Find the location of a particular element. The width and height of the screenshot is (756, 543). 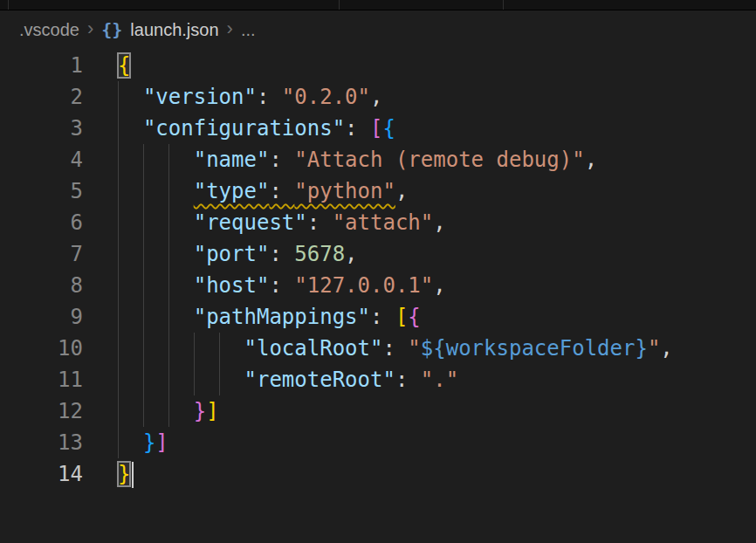

code-line: 10 "localRoot": "${workspaceFolder}", is located at coordinates (378, 348).